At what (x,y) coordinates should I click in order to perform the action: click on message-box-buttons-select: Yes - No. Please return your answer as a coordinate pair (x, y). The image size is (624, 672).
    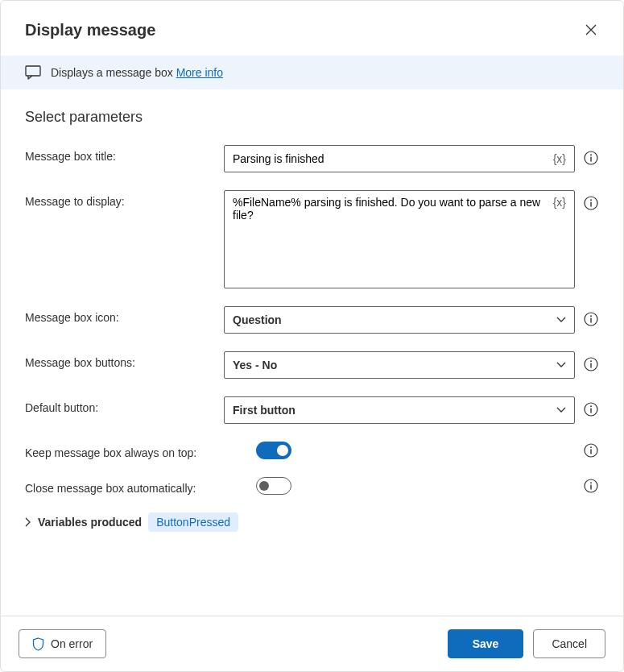
    Looking at the image, I should click on (399, 365).